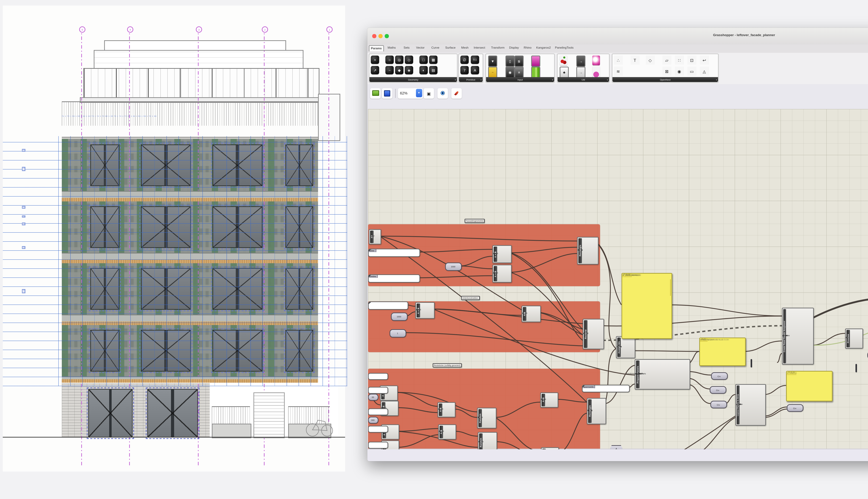 Image resolution: width=868 pixels, height=499 pixels. Describe the element at coordinates (470, 298) in the screenshot. I see `group-tag: Unterkonstruktion` at that location.